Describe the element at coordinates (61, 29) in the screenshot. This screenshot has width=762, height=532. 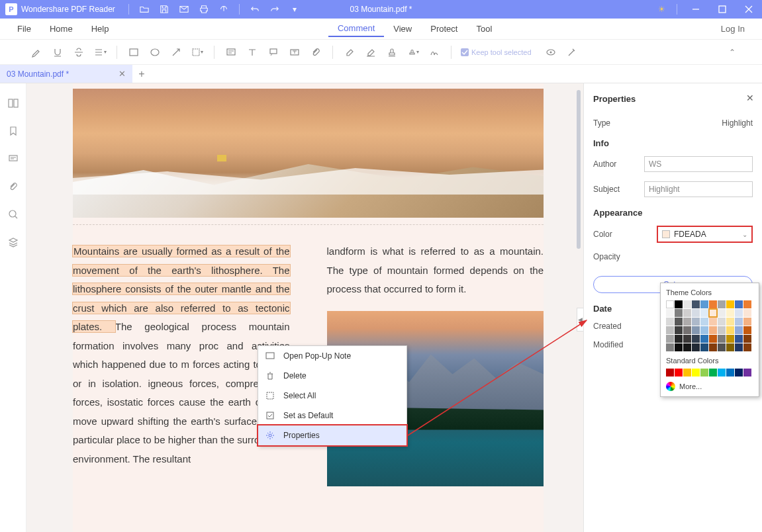
I see `menu-home: Home` at that location.